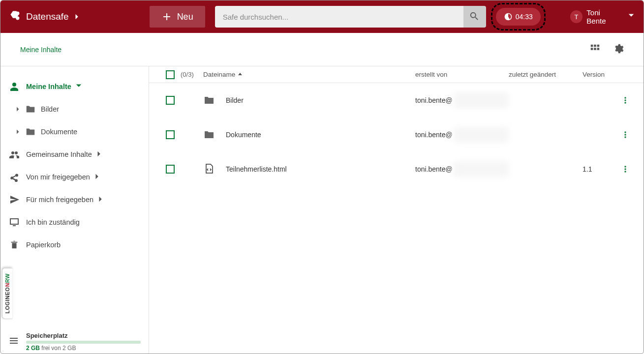  What do you see at coordinates (84, 335) in the screenshot?
I see `storage-title: Speicherplatz` at bounding box center [84, 335].